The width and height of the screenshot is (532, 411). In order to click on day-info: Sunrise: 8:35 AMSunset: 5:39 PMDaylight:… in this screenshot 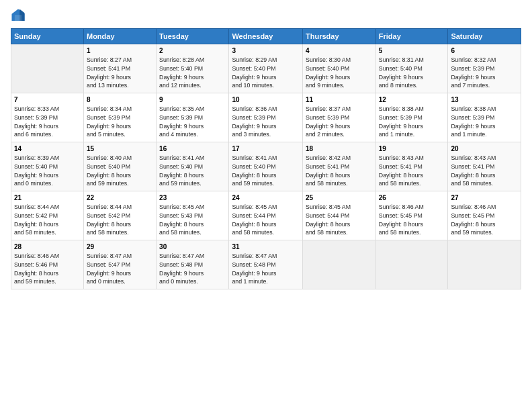, I will do `click(192, 122)`.